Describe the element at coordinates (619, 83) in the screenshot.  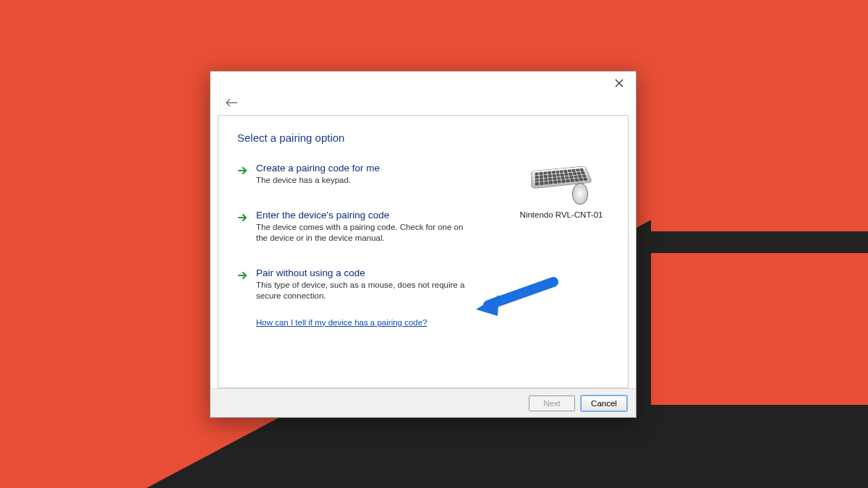
I see `close-button` at that location.